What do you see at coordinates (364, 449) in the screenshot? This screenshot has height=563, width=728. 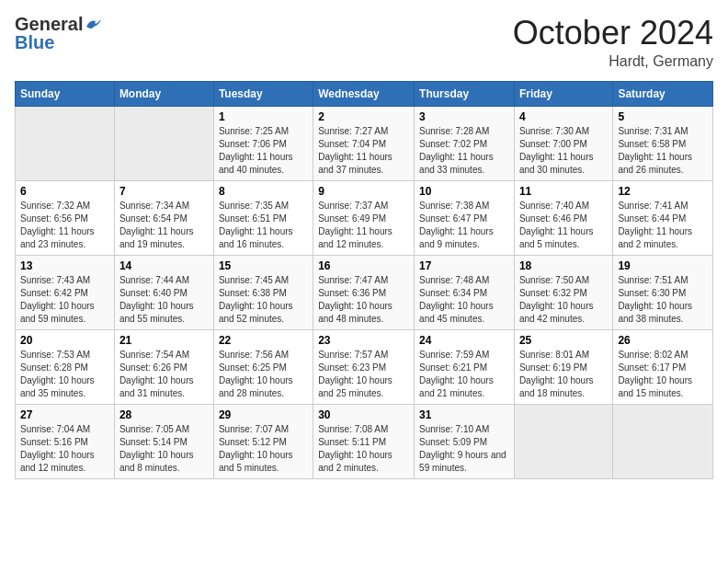 I see `day-info: Sunrise: 7:08 AM Sunset: 5:11 PM Dayligh…` at bounding box center [364, 449].